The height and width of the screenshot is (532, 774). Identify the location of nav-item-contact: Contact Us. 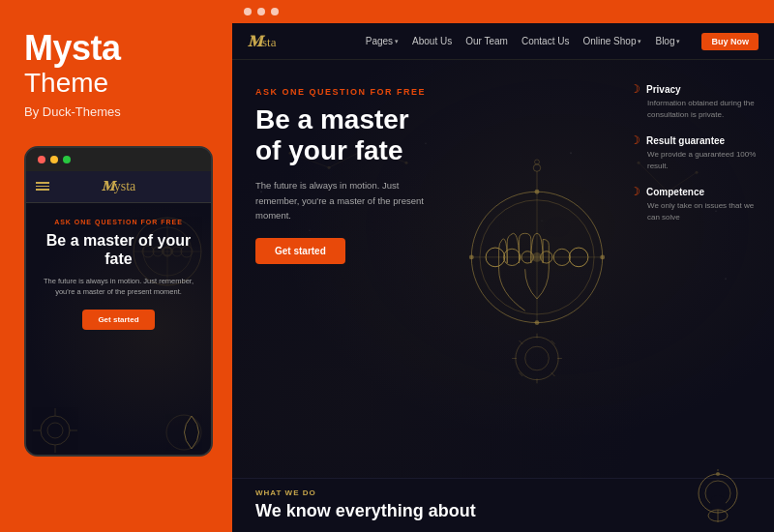
(546, 41).